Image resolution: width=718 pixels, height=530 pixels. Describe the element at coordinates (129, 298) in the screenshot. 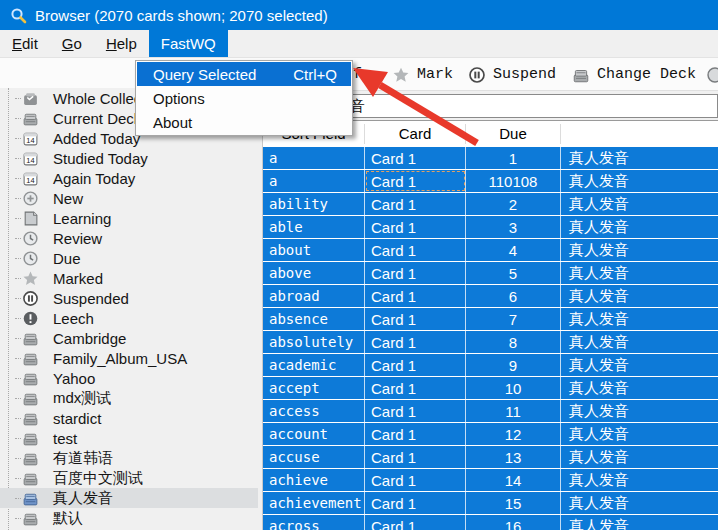

I see `sidebar-item-suspended: Suspended` at that location.